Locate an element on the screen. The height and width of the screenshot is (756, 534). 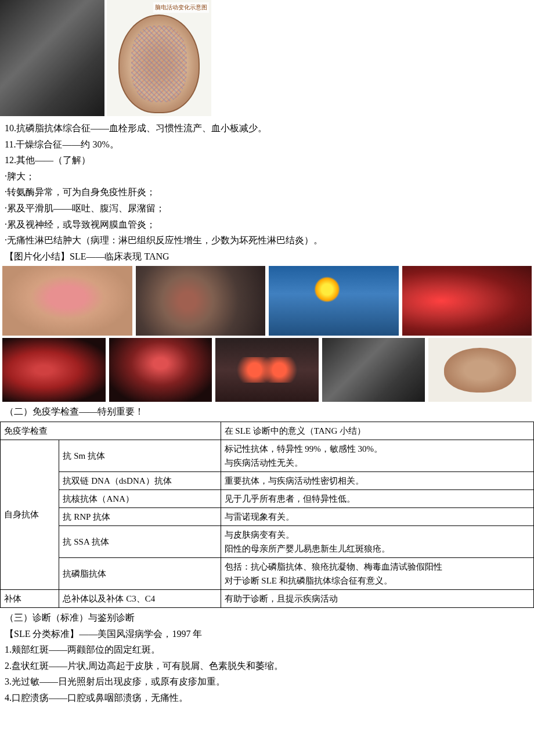
oral-ulcer-image is located at coordinates (467, 301).